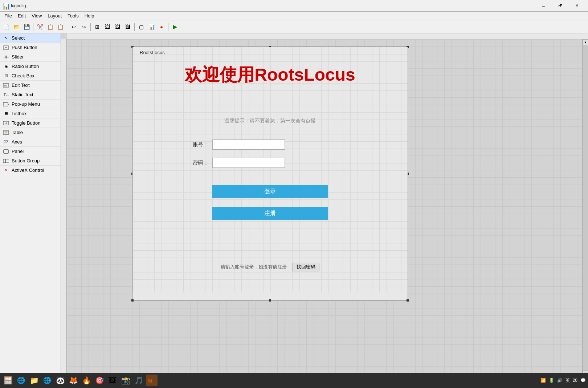  I want to click on edit-text-icon: ab, so click(6, 85).